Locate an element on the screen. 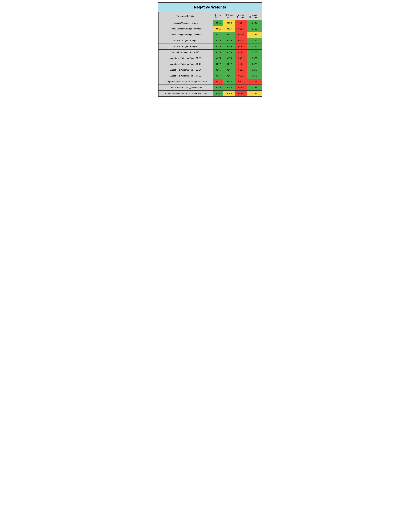 Image resolution: width=420 pixels, height=516 pixels. row-label: Anisotropic Variogram Range 32-64 is located at coordinates (186, 70).